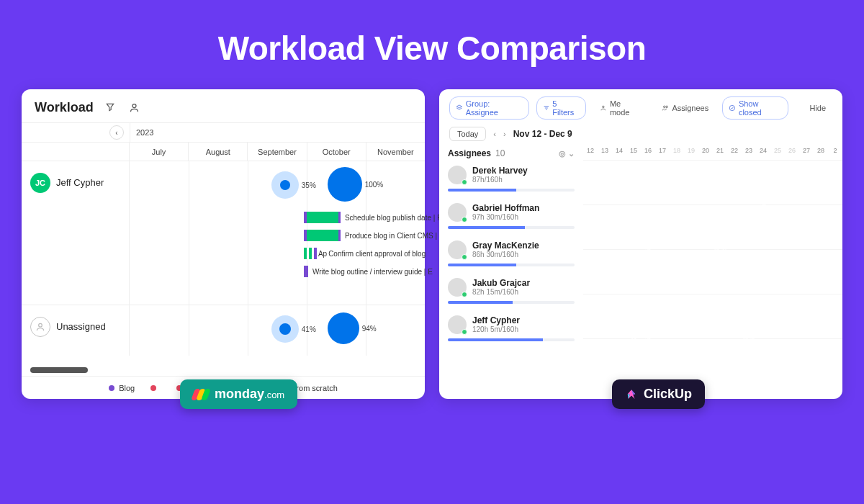 This screenshot has width=864, height=504. Describe the element at coordinates (40, 327) in the screenshot. I see `avatar-unassigned` at that location.